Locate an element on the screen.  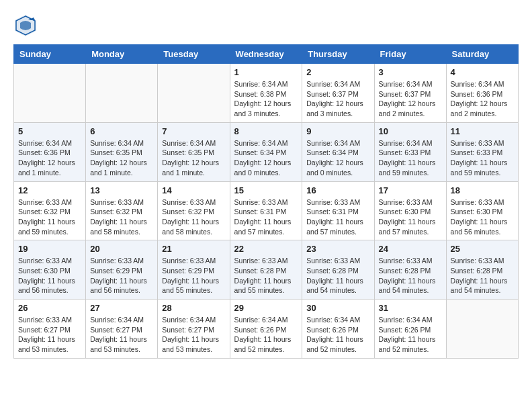
calendar-cell: 16Sunrise: 6:33 AM Sunset: 6:31 PM Dayli… is located at coordinates (339, 211).